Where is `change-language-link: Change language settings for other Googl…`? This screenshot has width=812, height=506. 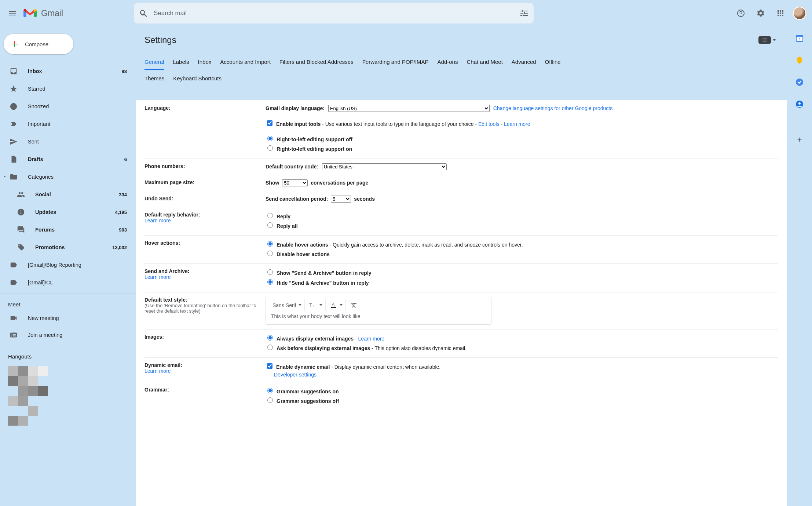 change-language-link: Change language settings for other Googl… is located at coordinates (553, 108).